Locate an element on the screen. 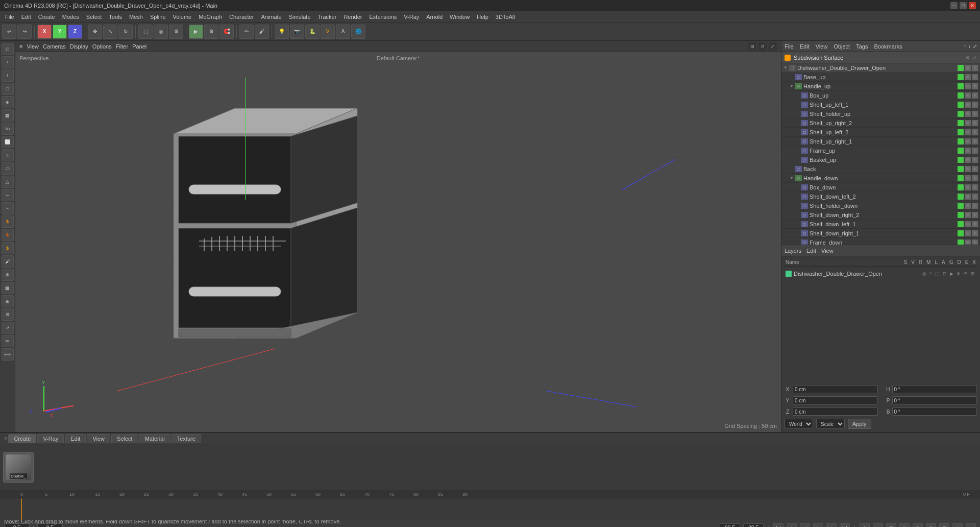 Image resolution: width=980 pixels, height=527 pixels. menu-item-v-ray: V-Ray is located at coordinates (411, 17).